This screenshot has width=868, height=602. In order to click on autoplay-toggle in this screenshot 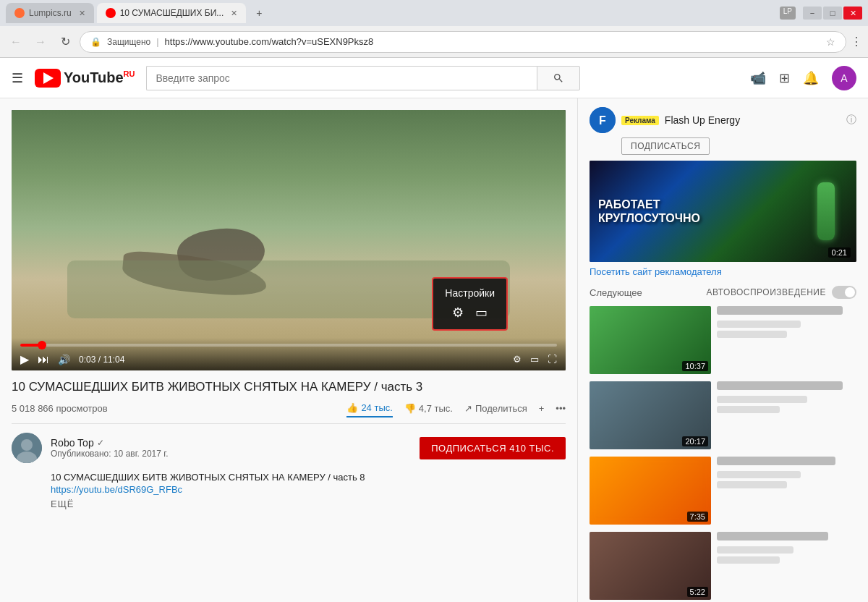, I will do `click(844, 292)`.